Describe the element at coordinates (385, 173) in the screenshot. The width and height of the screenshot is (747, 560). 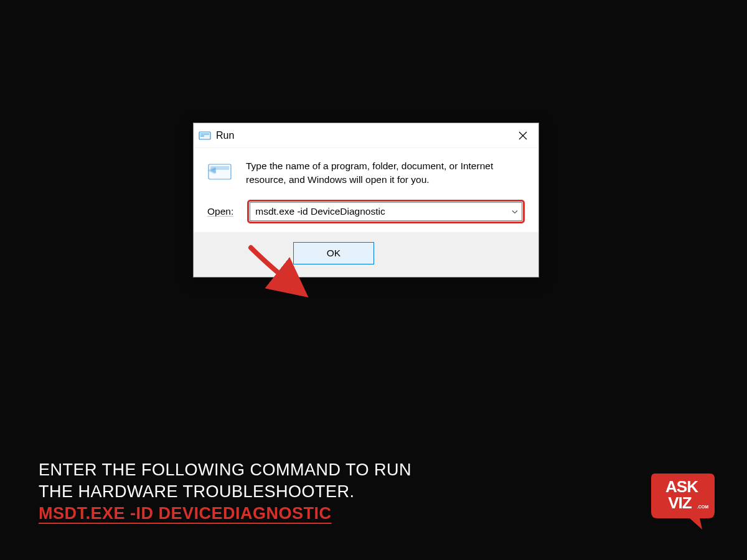
I see `dialog-description: Type the name of a program, folder, docu…` at that location.